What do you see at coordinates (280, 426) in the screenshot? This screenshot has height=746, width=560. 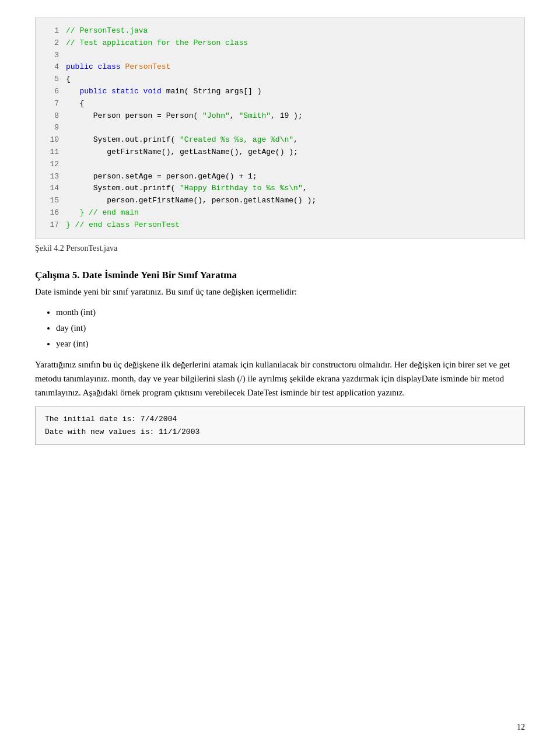 I see `output-block: The initial date is: 7/4/2004 Date with …` at bounding box center [280, 426].